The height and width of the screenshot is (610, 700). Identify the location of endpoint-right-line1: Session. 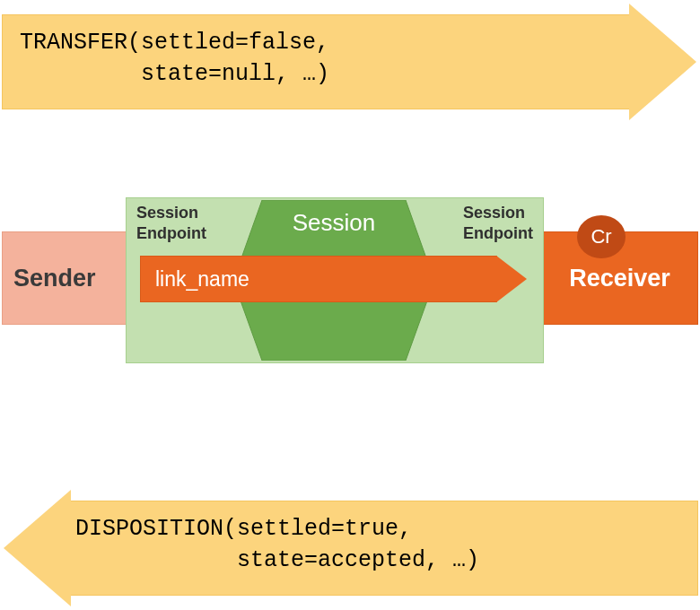
(512, 214).